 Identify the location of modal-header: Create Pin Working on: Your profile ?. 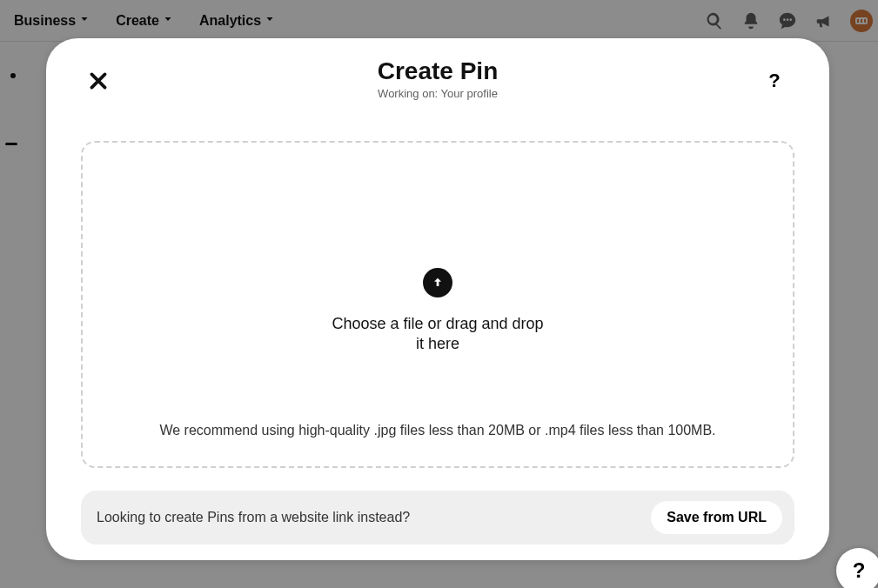
(438, 84).